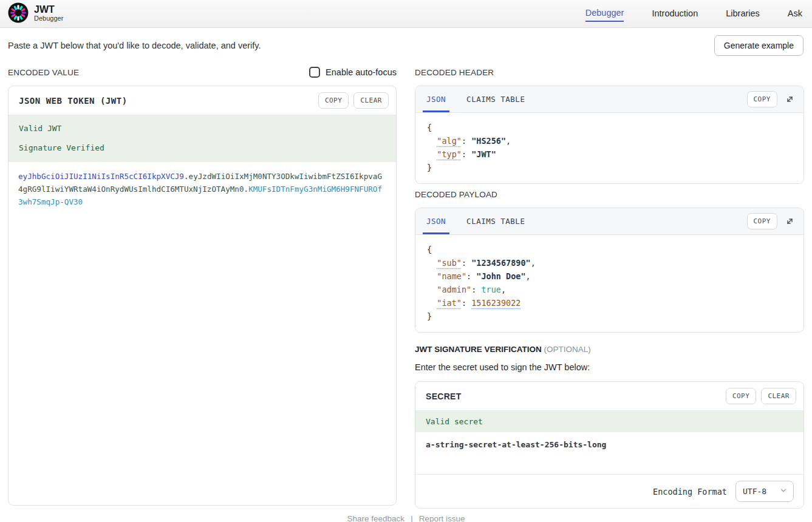  Describe the element at coordinates (406, 45) in the screenshot. I see `intro-row: Paste a JWT below that you'd like to dec…` at that location.